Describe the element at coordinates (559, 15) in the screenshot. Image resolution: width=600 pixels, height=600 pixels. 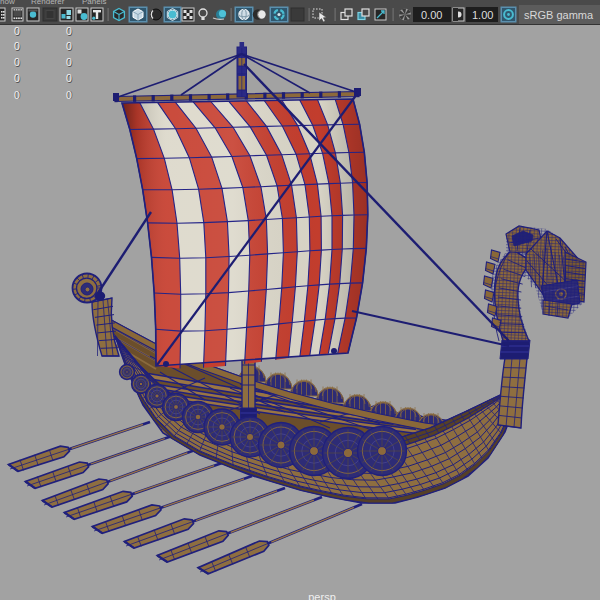
I see `svg-text: sRGB gamma` at that location.